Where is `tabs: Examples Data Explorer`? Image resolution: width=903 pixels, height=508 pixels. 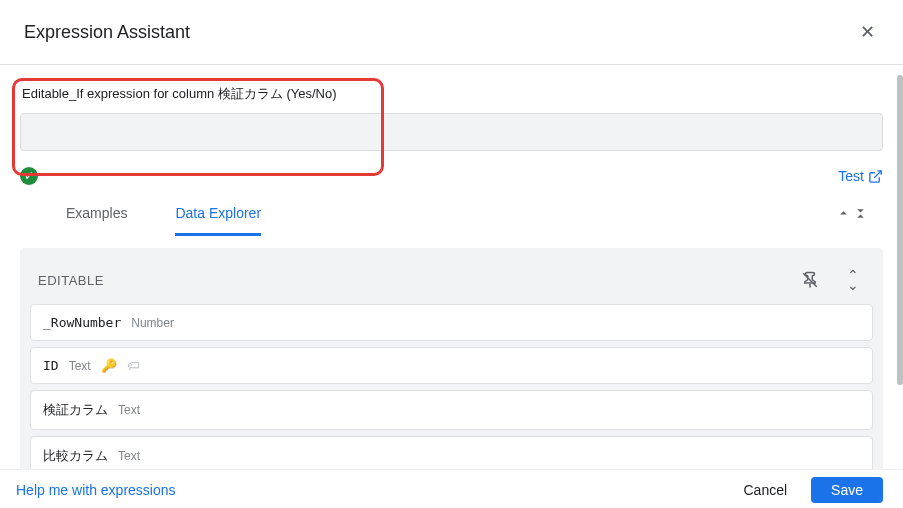
tabs: Examples Data Explorer is located at coordinates (140, 214).